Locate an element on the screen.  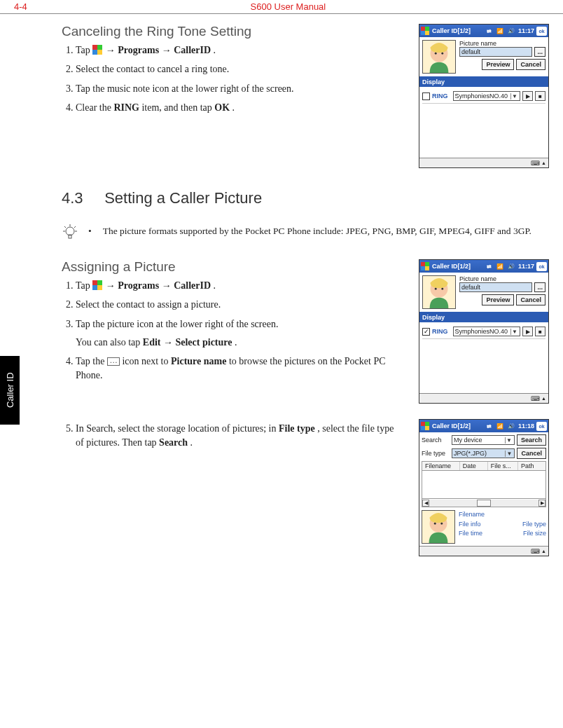
heading-cancel-ring-tone: Canceling the Ring Tone Setting is located at coordinates (234, 32).